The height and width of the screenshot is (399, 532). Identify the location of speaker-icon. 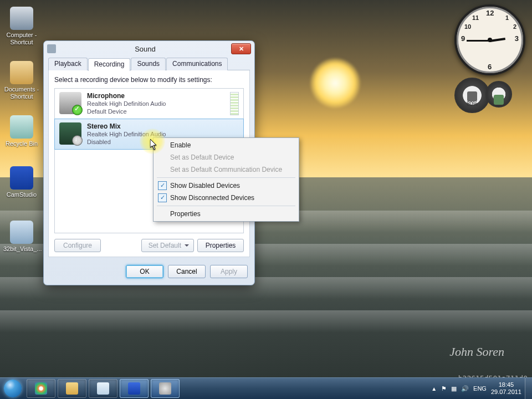
(165, 388).